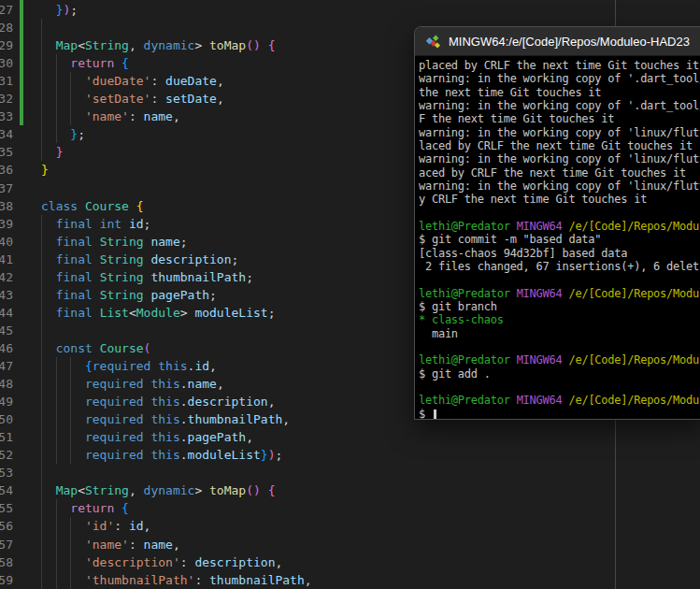  Describe the element at coordinates (7, 509) in the screenshot. I see `line-number: 55` at that location.